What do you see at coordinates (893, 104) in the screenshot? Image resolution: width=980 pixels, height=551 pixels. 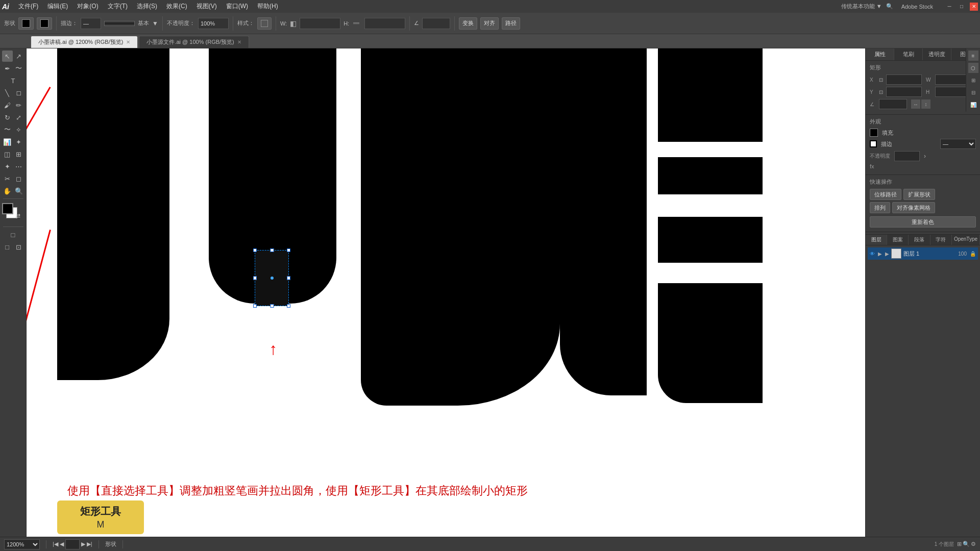 I see `angle-input: 0°` at bounding box center [893, 104].